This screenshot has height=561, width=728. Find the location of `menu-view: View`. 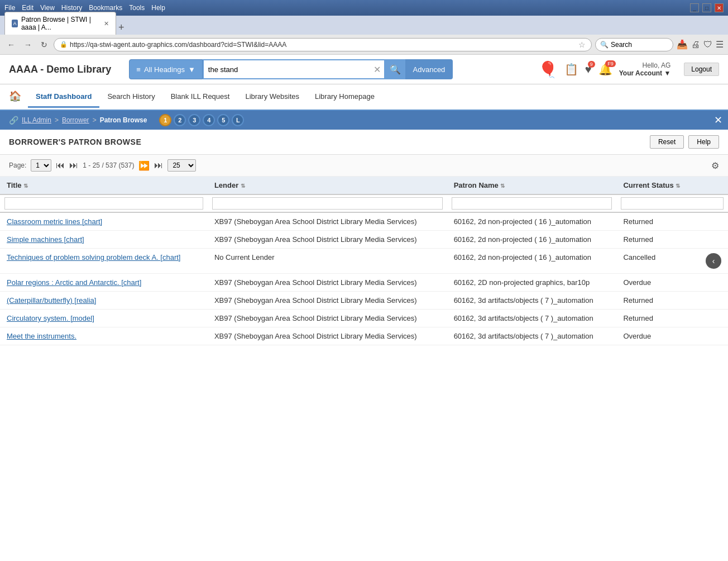

menu-view: View is located at coordinates (47, 8).